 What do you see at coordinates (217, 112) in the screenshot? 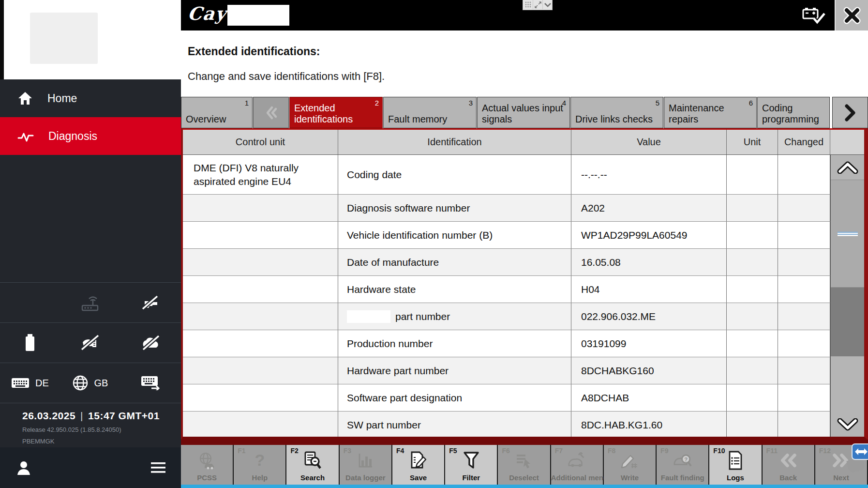
I see `tab-overview: 1 Overview` at bounding box center [217, 112].